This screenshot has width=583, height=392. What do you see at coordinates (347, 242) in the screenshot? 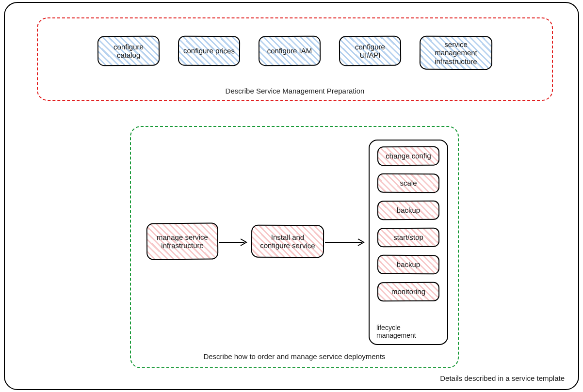
I see `arrow-step2-lifecycle` at bounding box center [347, 242].